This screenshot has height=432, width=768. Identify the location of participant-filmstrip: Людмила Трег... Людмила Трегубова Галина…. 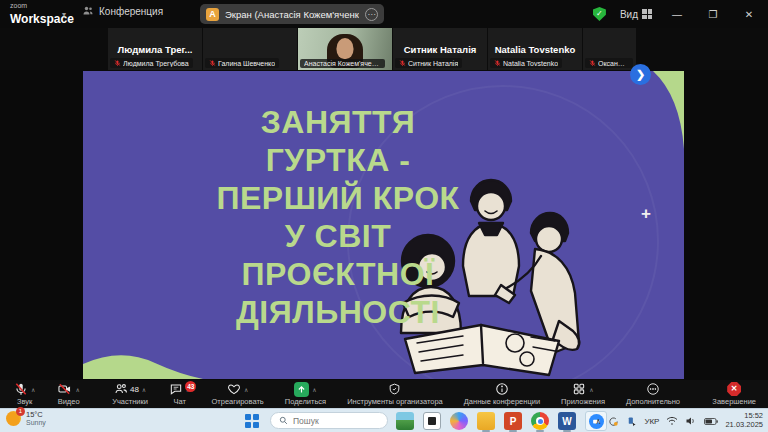
(384, 49).